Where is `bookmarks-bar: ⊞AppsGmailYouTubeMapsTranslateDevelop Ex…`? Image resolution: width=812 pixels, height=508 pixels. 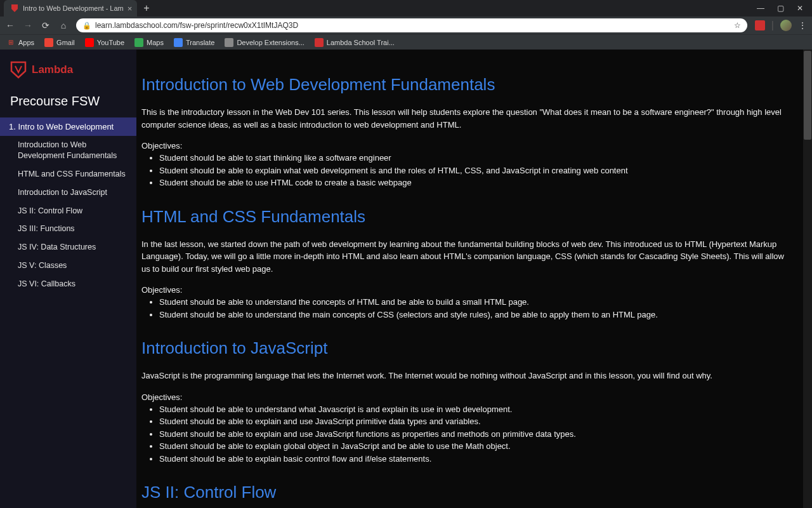 bookmarks-bar: ⊞AppsGmailYouTubeMapsTranslateDevelop Ex… is located at coordinates (406, 42).